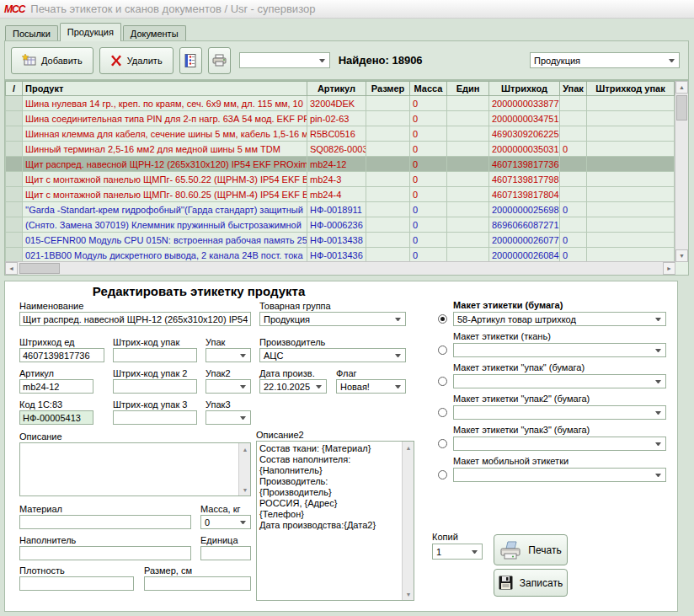 The width and height of the screenshot is (694, 616). What do you see at coordinates (105, 522) in the screenshot?
I see `material-field` at bounding box center [105, 522].